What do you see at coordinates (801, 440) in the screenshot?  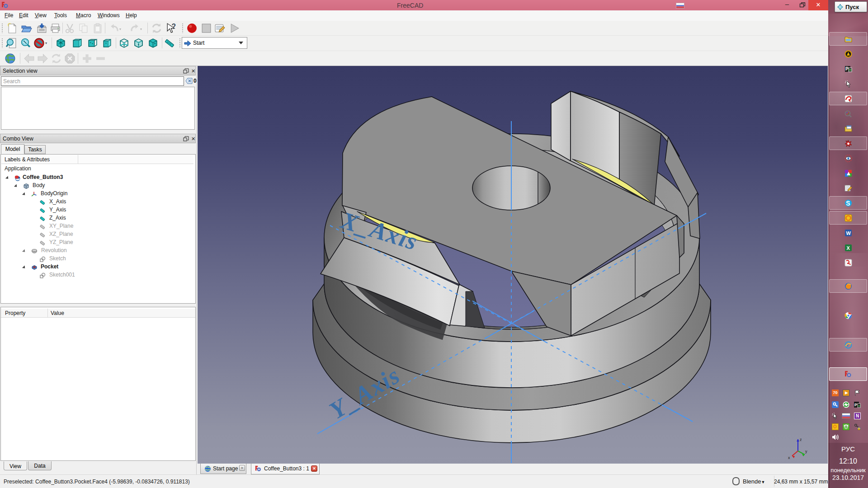 I see `svg-text: z` at bounding box center [801, 440].